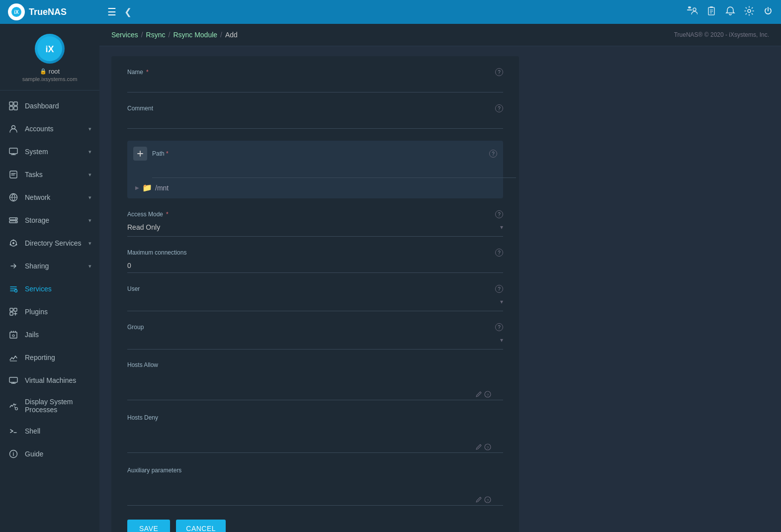  Describe the element at coordinates (13, 431) in the screenshot. I see `shell-icon` at that location.